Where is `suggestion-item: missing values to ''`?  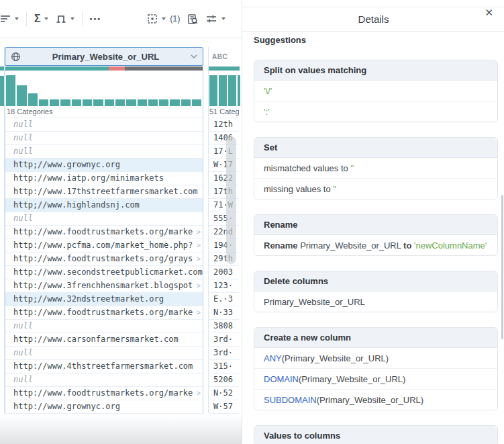
suggestion-item: missing values to '' is located at coordinates (376, 188).